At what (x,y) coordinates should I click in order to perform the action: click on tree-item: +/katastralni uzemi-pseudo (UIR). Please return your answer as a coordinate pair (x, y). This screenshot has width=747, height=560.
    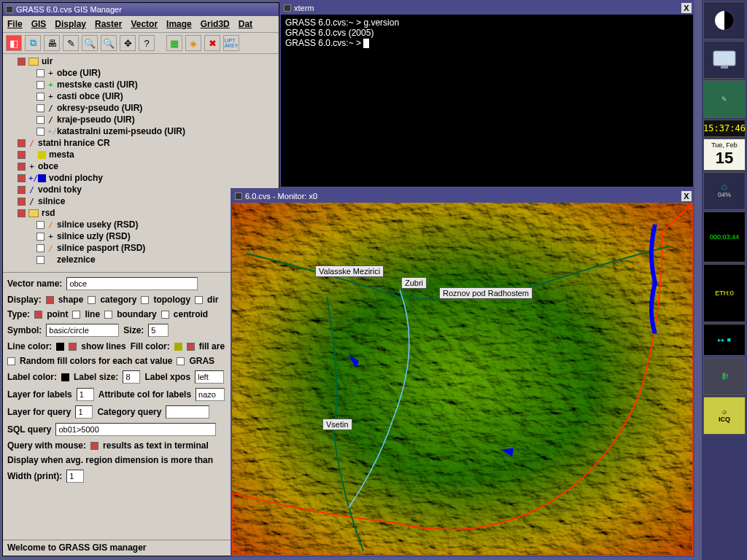
    Looking at the image, I should click on (141, 131).